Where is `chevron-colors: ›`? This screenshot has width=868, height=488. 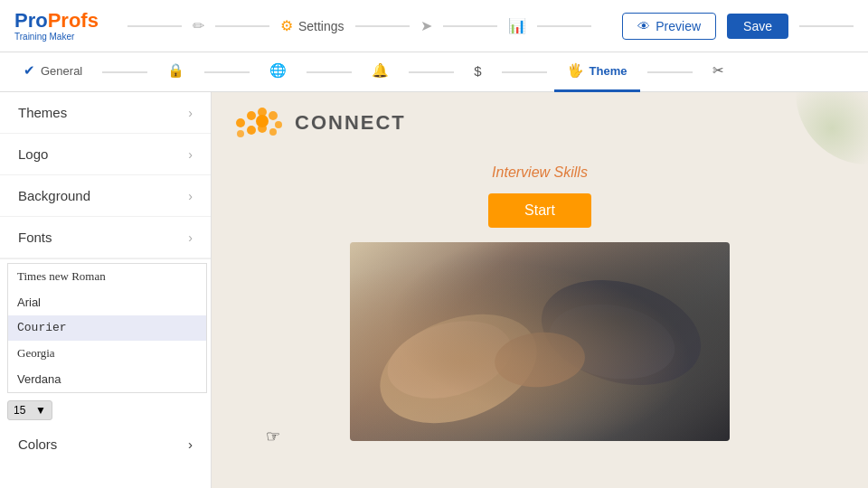 chevron-colors: › is located at coordinates (190, 445).